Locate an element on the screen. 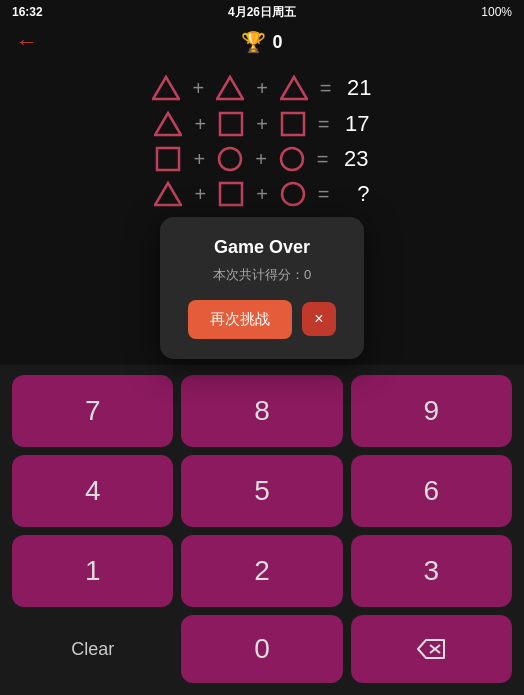  delete-button is located at coordinates (432, 649).